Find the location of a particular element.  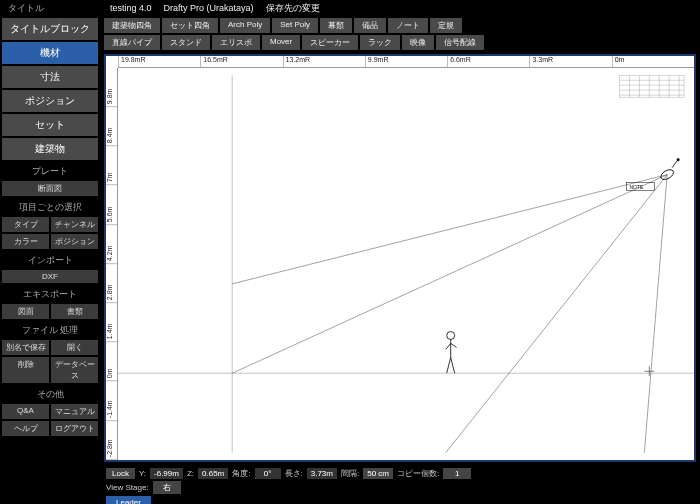

export-row: 図面書類 is located at coordinates (50, 312).